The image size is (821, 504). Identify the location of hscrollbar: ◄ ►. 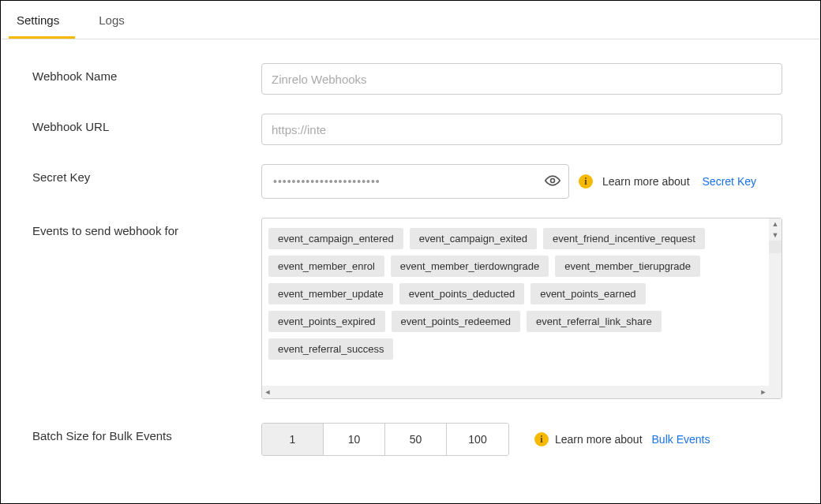
(515, 392).